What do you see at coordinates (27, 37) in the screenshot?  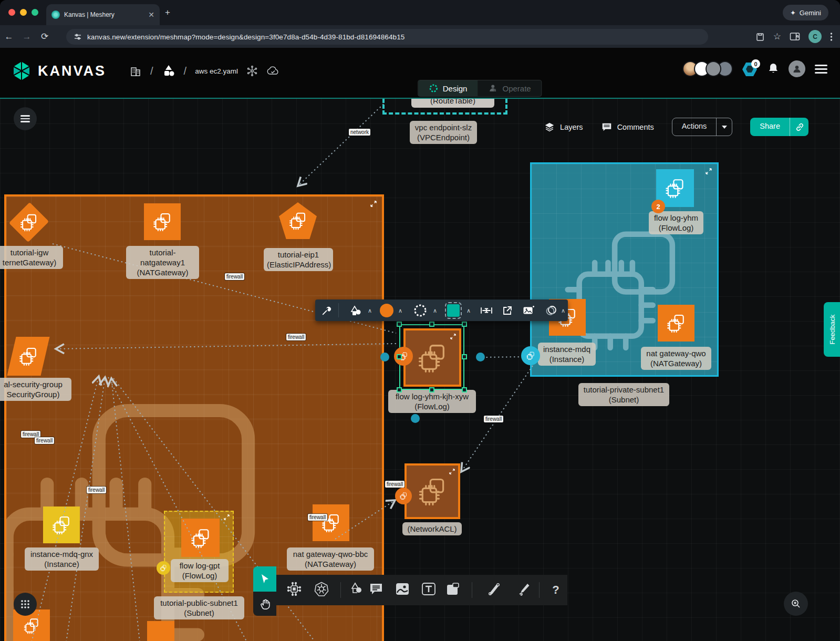 I see `forward-icon: →` at bounding box center [27, 37].